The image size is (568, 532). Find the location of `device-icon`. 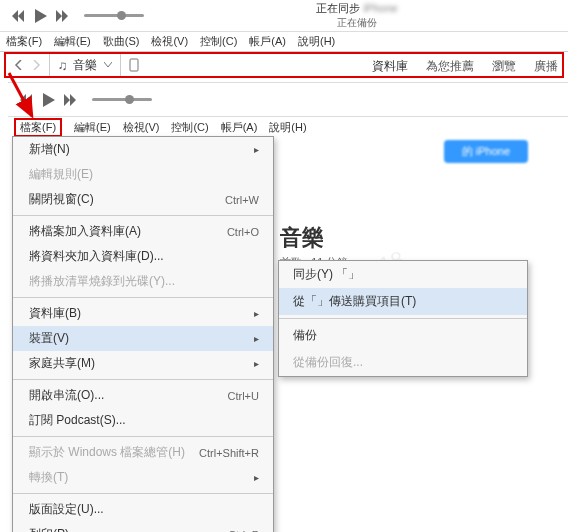

device-icon is located at coordinates (134, 65).